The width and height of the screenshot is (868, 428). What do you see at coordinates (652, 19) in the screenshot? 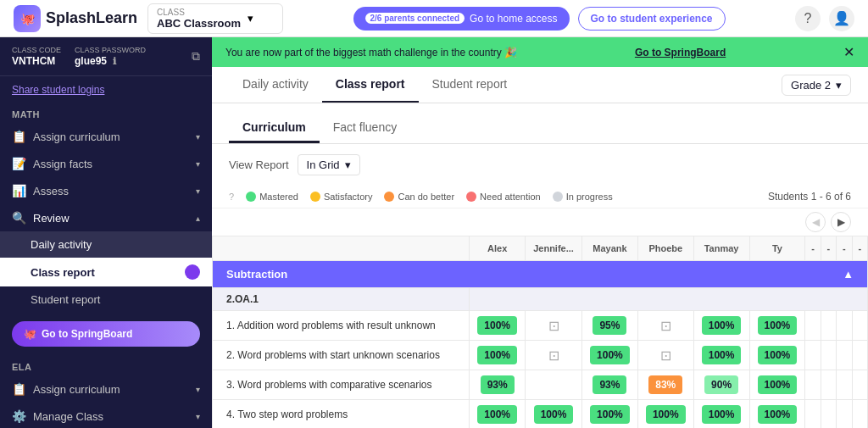
I see `student-experience-button: Go to student experience` at bounding box center [652, 19].